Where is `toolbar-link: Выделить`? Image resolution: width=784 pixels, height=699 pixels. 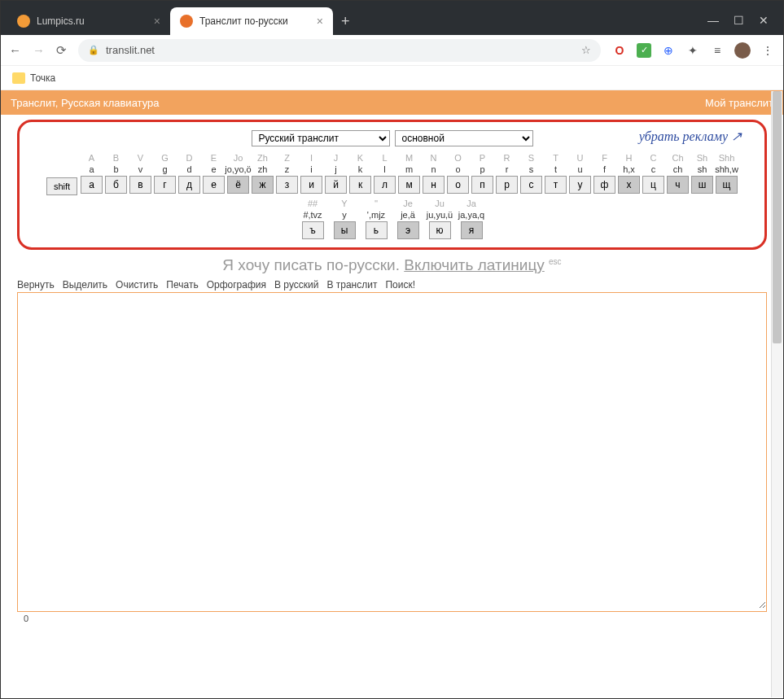
toolbar-link: Выделить is located at coordinates (85, 285).